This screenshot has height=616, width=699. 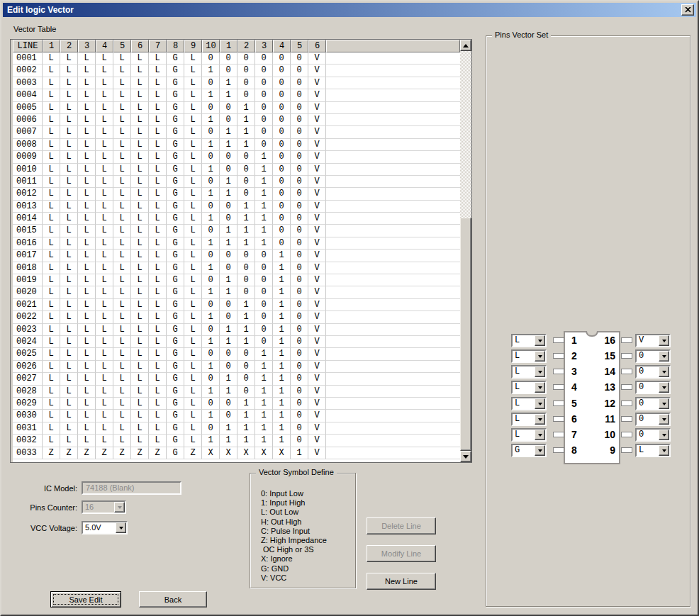 What do you see at coordinates (237, 157) in the screenshot?
I see `table-row: 0009LLLLLLLGL000100V` at bounding box center [237, 157].